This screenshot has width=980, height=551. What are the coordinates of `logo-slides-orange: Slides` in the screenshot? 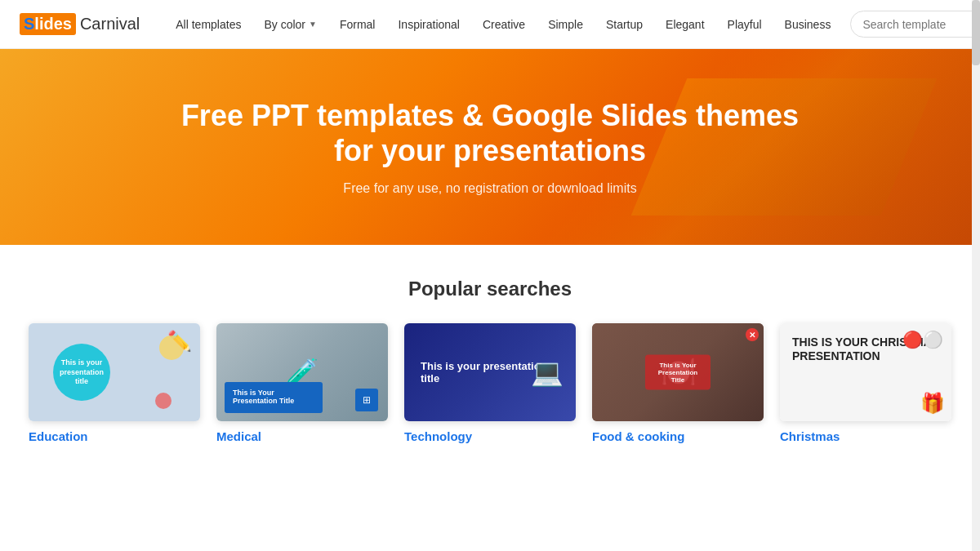 It's located at (47, 24).